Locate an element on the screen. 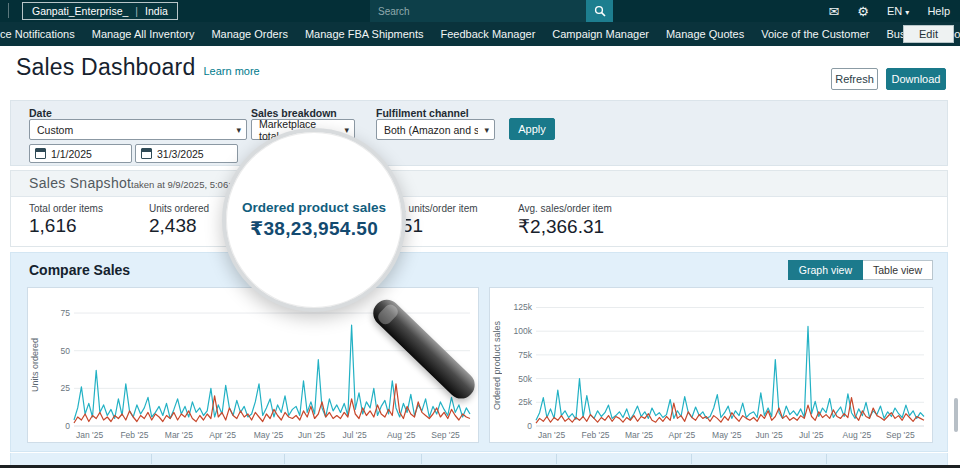 The image size is (960, 468). language-selector: EN ▾ is located at coordinates (898, 11).